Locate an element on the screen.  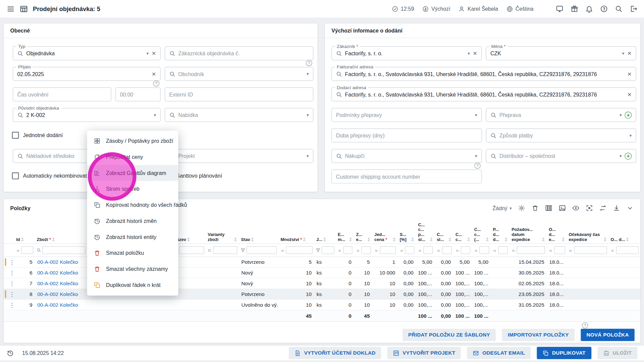
filter-input-c1 is located at coordinates (428, 250).